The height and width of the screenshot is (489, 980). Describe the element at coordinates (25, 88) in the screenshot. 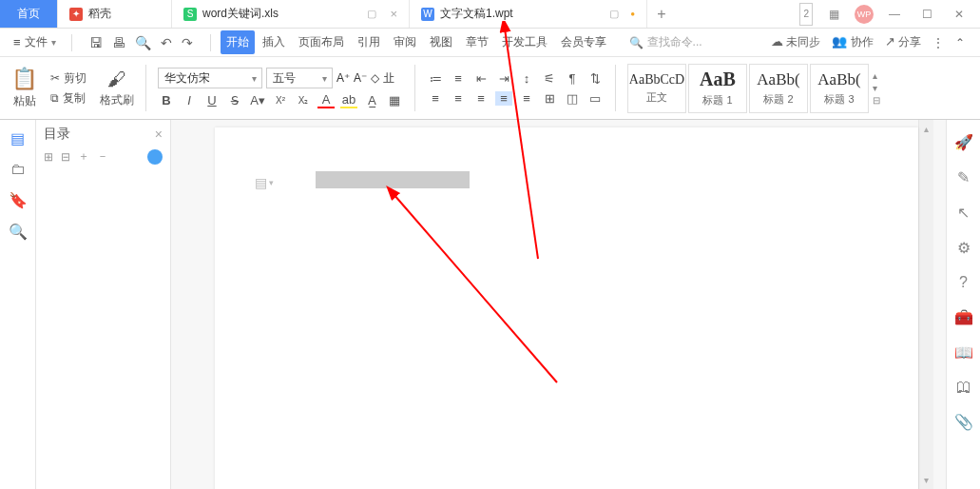

I see `paste-button: 📋 粘贴` at that location.